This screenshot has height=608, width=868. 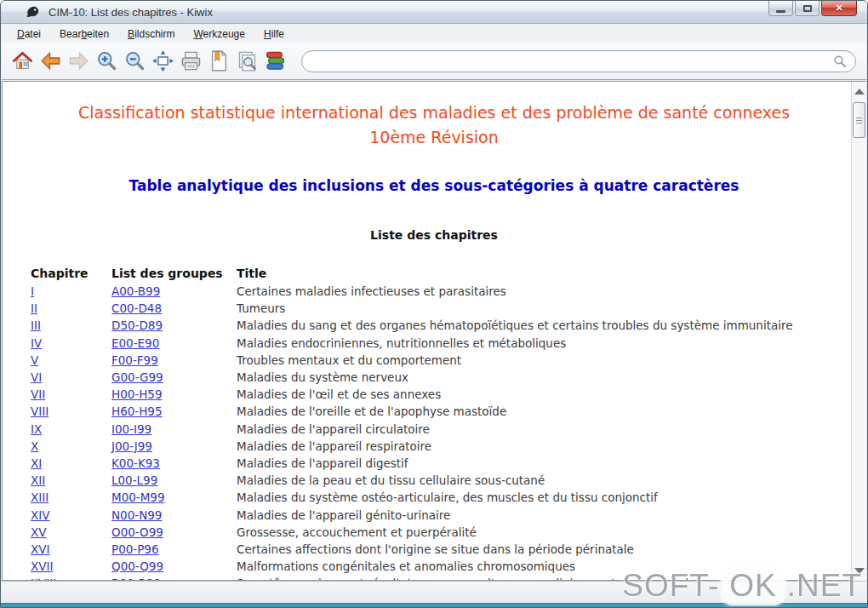 I want to click on group-range-link: E00-E90, so click(x=135, y=343).